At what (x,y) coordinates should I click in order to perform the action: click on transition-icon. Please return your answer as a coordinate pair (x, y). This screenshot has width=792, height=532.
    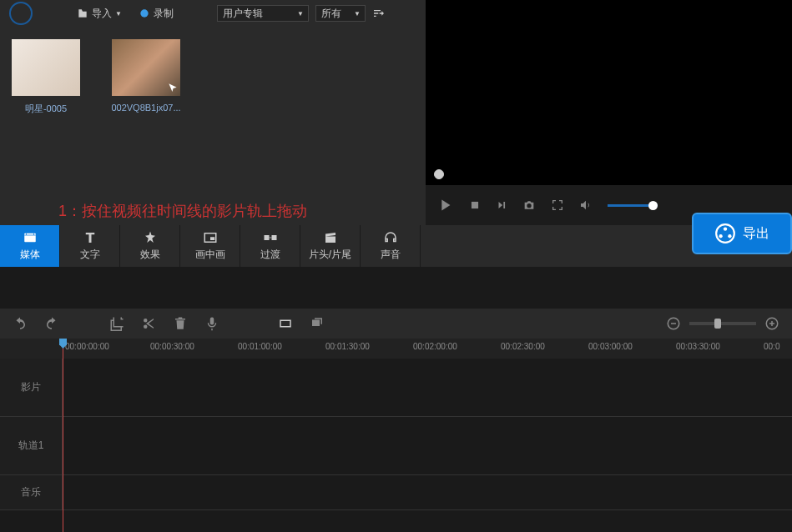
    Looking at the image, I should click on (270, 238).